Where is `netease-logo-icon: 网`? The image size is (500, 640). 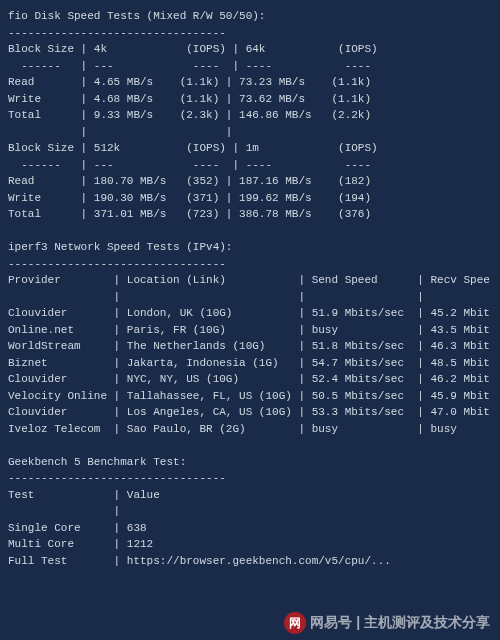
netease-logo-icon: 网 is located at coordinates (295, 623).